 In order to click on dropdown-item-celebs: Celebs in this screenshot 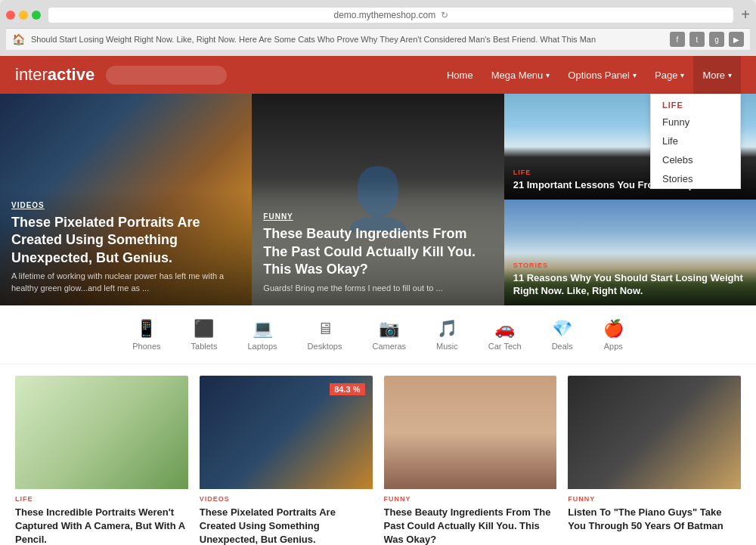, I will do `click(696, 160)`.